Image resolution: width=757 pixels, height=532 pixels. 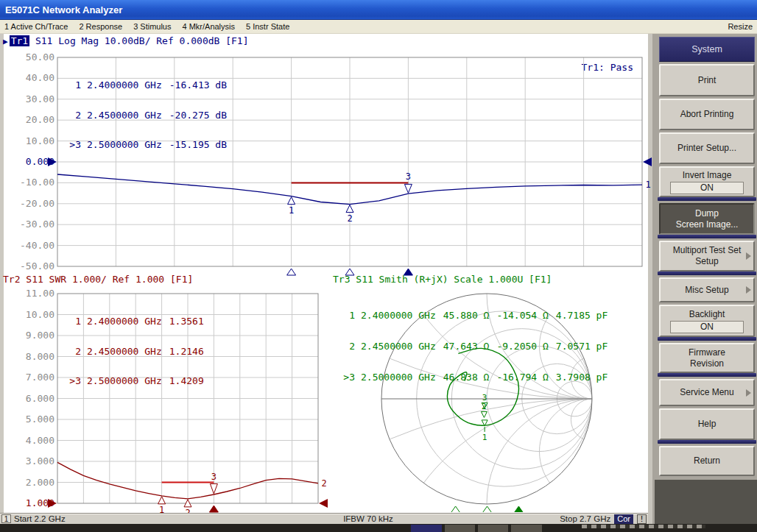 I want to click on softkey-printer-setup: Printer Setup..., so click(x=707, y=149).